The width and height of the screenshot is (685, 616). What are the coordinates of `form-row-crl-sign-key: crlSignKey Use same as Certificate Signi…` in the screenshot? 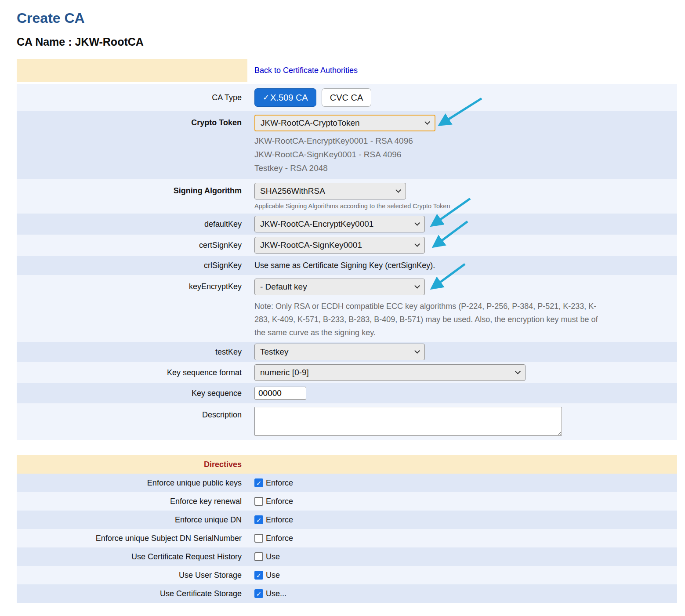 It's located at (347, 265).